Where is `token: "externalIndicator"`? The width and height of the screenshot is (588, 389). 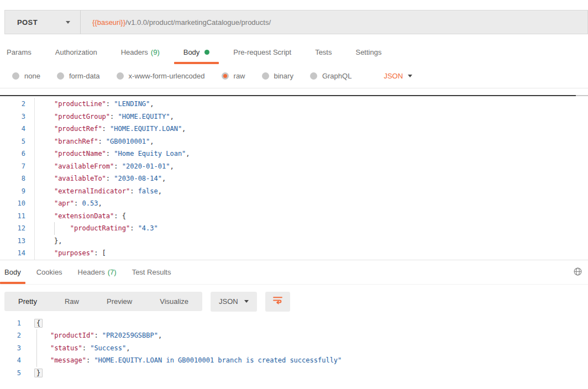
token: "externalIndicator" is located at coordinates (92, 191).